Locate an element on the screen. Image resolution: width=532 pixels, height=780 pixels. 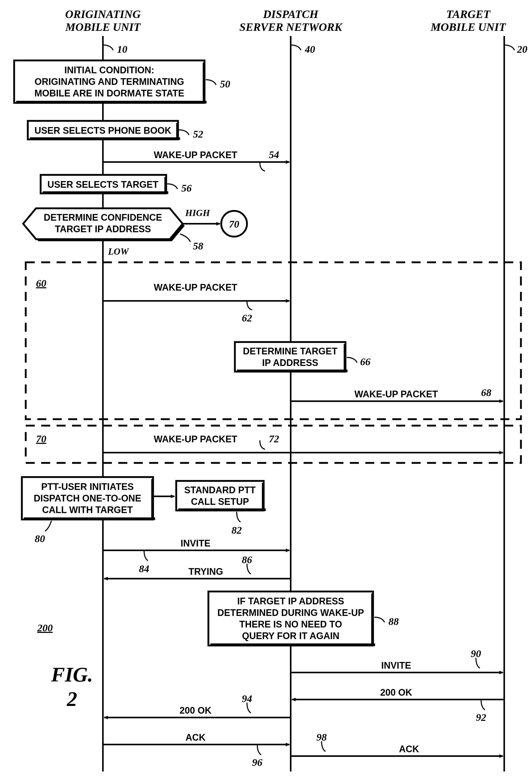
svg-text: ORIGINATING AND TERMINATING is located at coordinates (109, 82).